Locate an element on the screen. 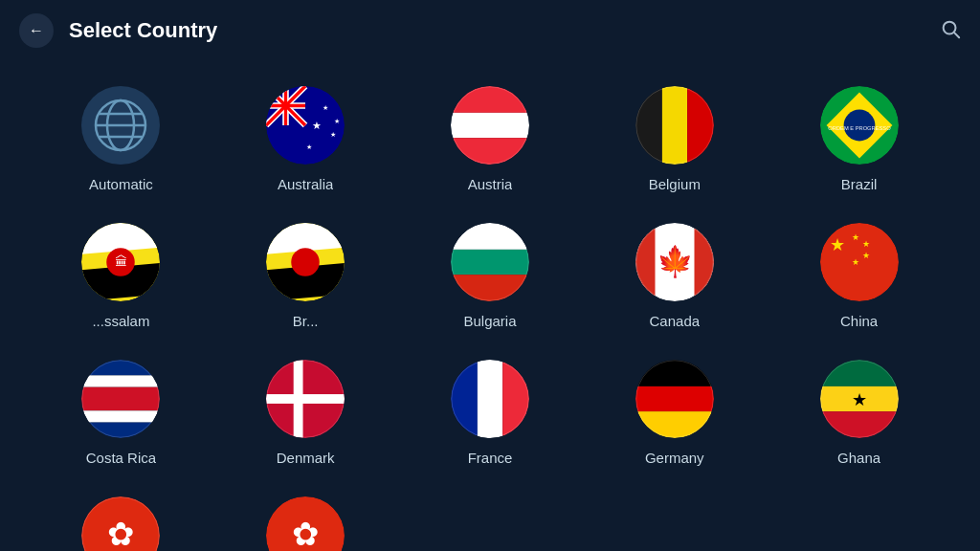  country-item-automatic: Automatic is located at coordinates (121, 140).